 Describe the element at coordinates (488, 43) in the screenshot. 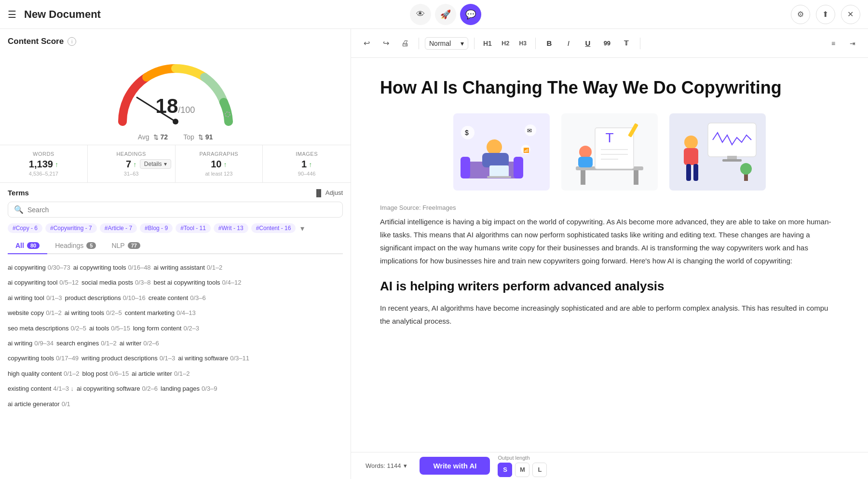

I see `h1-button: H1` at that location.